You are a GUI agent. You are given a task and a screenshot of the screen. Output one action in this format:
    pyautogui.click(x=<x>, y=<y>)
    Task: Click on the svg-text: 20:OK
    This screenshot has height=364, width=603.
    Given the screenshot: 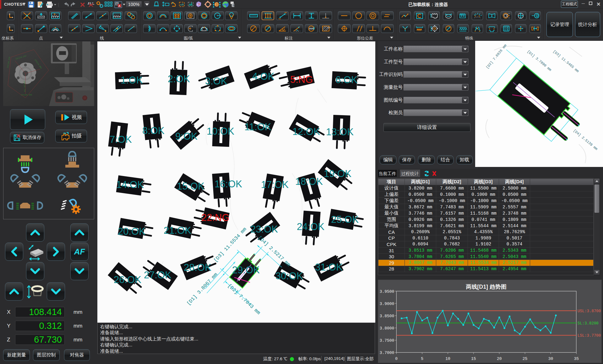 What is the action you would take?
    pyautogui.click(x=132, y=232)
    